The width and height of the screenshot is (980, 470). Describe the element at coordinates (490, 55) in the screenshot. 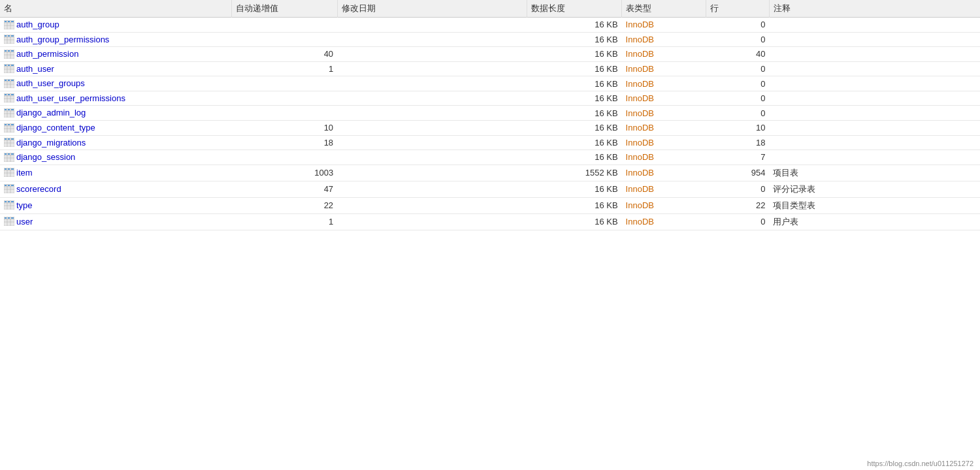

I see `table-row: auth_permission4016 KBInnoDB40` at that location.